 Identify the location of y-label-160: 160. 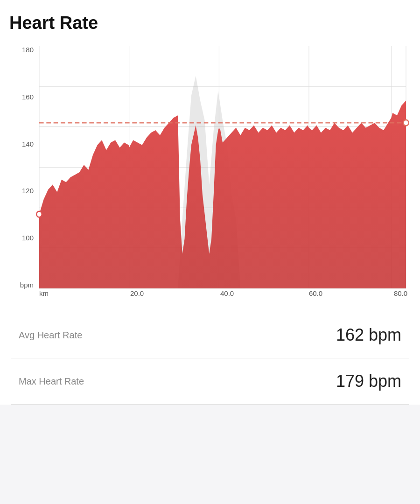
(23, 97).